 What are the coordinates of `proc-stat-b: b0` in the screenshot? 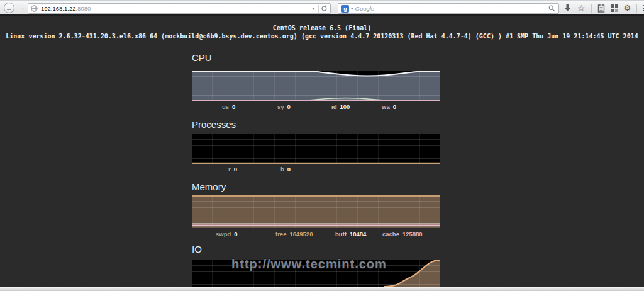 It's located at (286, 169).